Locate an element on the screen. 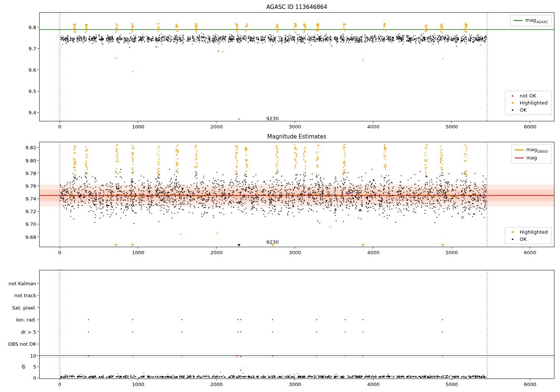 The image size is (560, 392). top-plot-annotation: 9230 is located at coordinates (273, 119).